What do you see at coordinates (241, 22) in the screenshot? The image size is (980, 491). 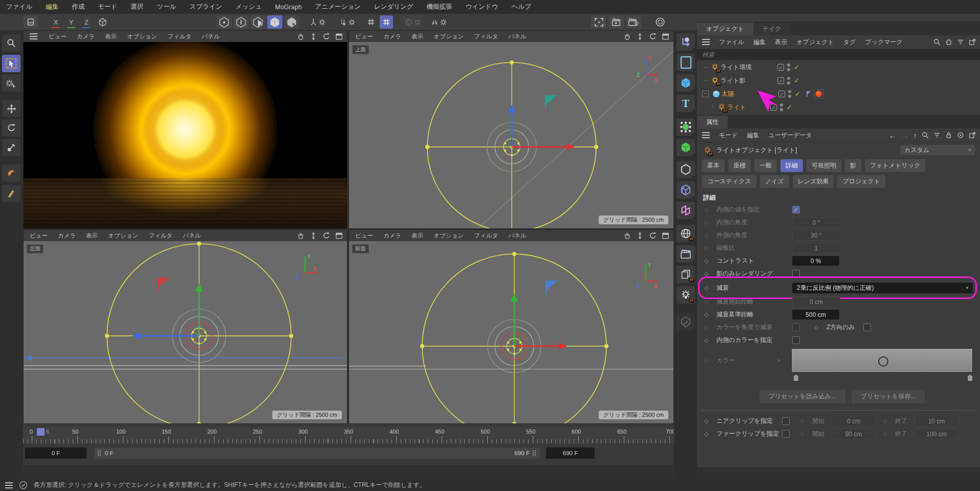 I see `edges-mode-button` at bounding box center [241, 22].